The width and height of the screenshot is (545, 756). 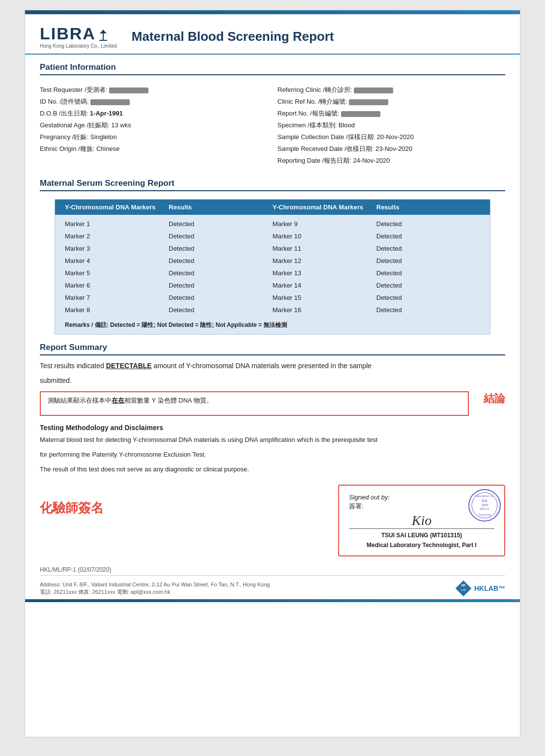 What do you see at coordinates (392, 114) in the screenshot?
I see `patient-item: Report No. /報告編號:` at bounding box center [392, 114].